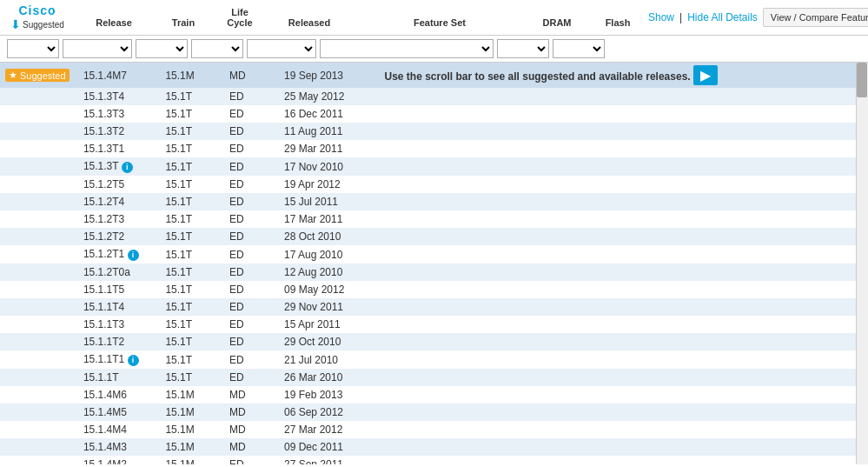 This screenshot has height=467, width=868. What do you see at coordinates (120, 114) in the screenshot?
I see `release-cell: 15.1.3T3` at bounding box center [120, 114].